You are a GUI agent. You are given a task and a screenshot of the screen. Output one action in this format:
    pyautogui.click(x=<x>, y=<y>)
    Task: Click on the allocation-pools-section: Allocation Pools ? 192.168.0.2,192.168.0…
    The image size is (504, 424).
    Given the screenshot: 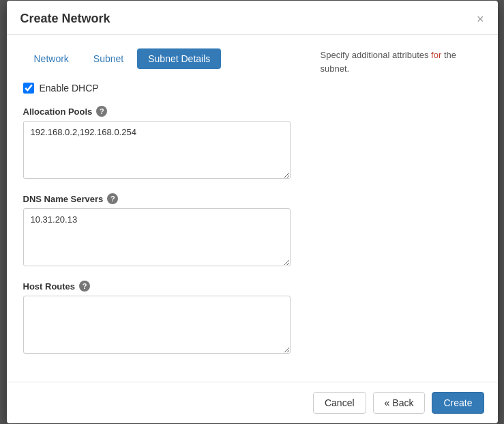 What is the action you would take?
    pyautogui.click(x=157, y=143)
    